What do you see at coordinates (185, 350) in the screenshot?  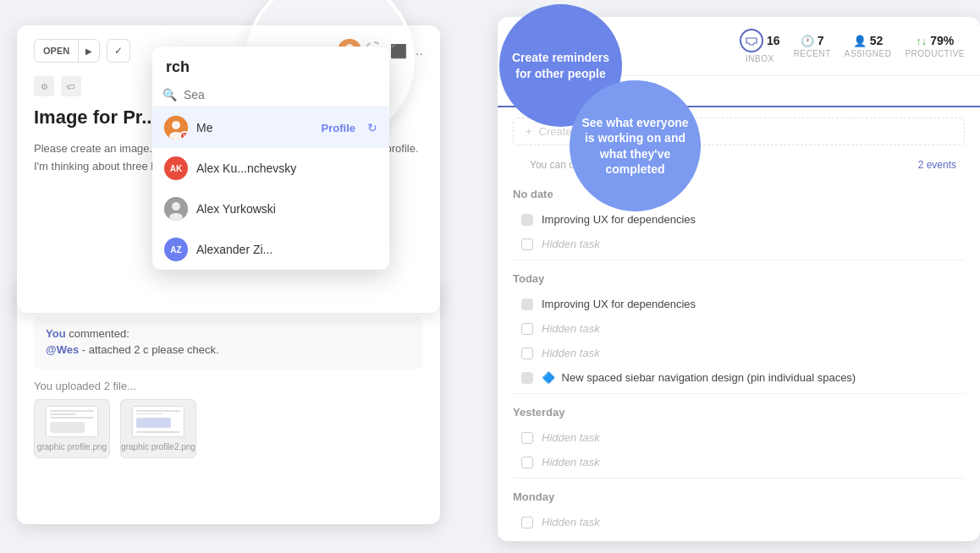 I see `comment-sub: please check.` at bounding box center [185, 350].